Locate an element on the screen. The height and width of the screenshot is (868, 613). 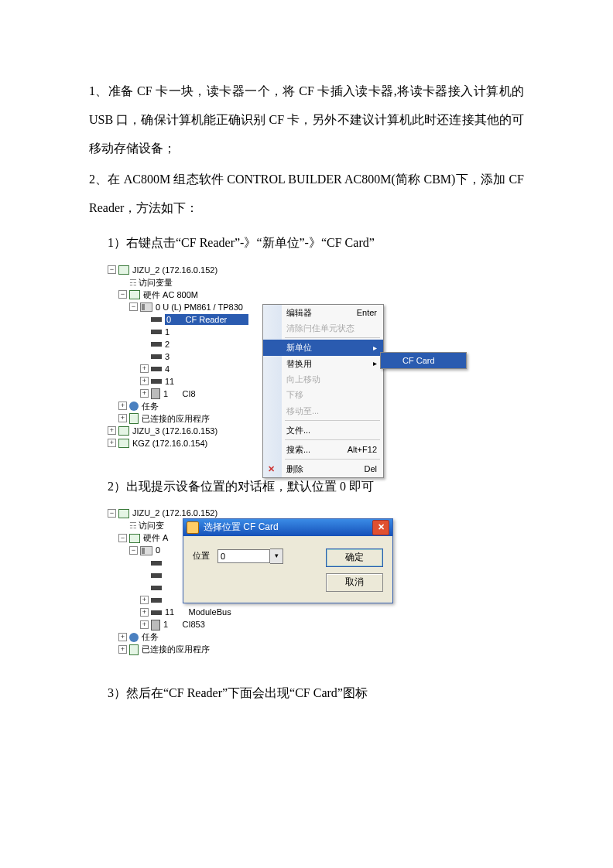
dialog-select-position: 选择位置 CF Card ✕ 位置 ▾ 确定 取消 is located at coordinates (288, 561).